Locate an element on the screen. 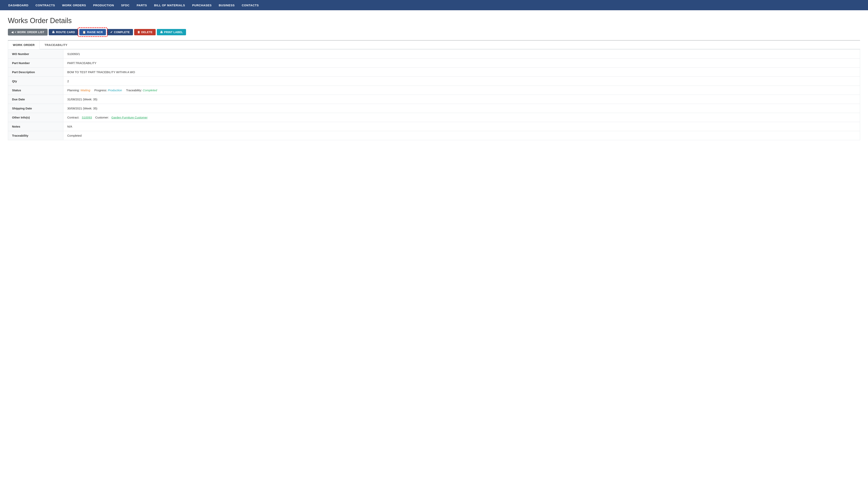 The image size is (868, 488). table-row: Part Description BOM TO TEST PART TRACEB… is located at coordinates (434, 72).